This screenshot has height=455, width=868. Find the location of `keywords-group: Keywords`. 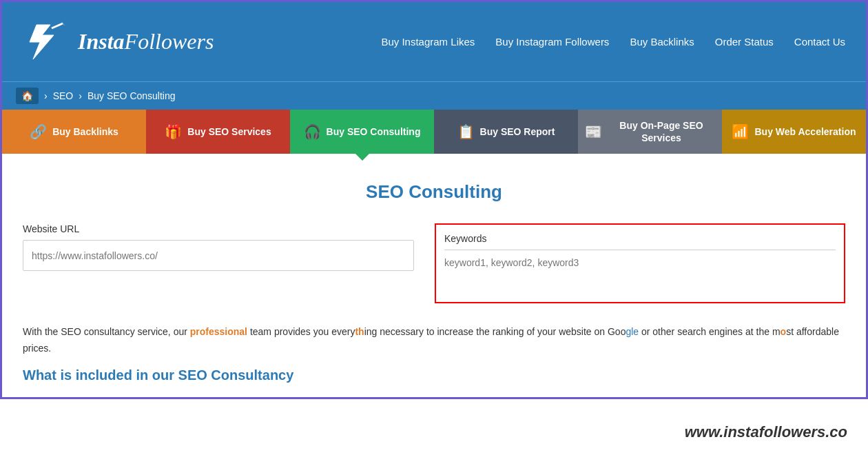

keywords-group: Keywords is located at coordinates (640, 263).